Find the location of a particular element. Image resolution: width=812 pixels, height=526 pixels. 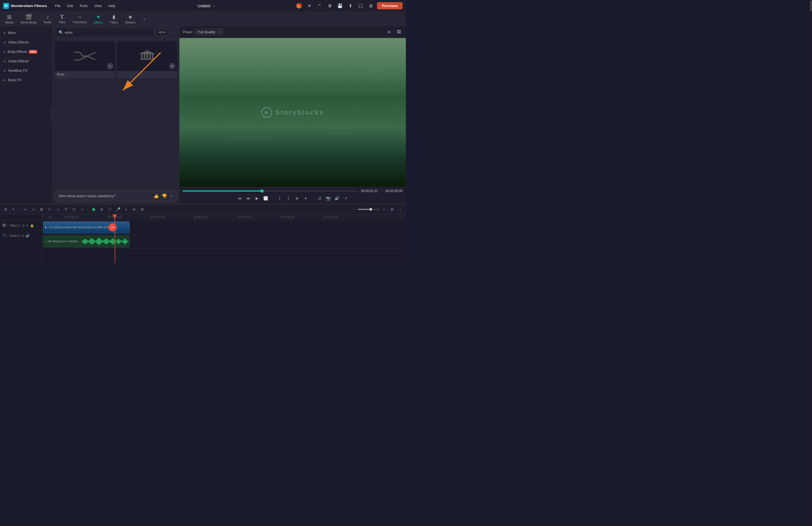

gift-icon: 🎁 is located at coordinates (299, 6).